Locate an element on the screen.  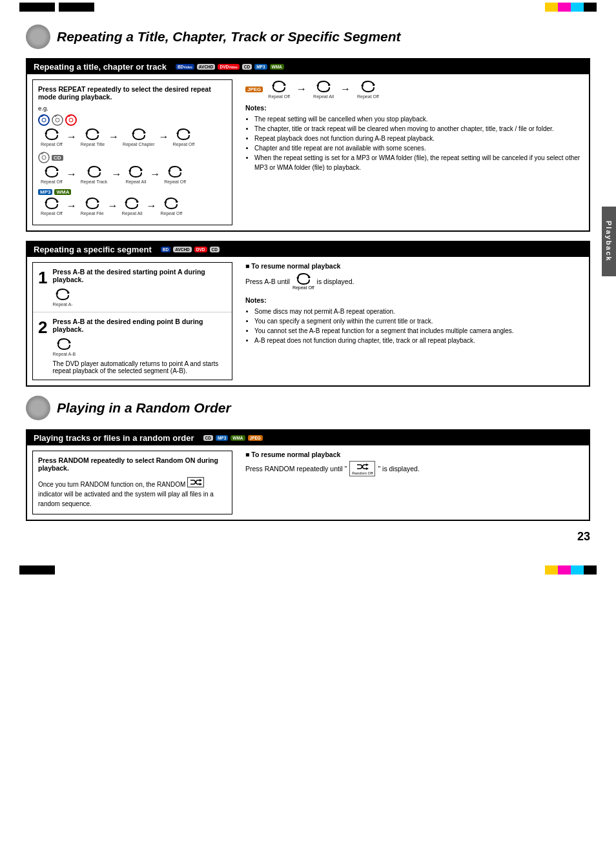
arrow-2: → is located at coordinates (114, 137).